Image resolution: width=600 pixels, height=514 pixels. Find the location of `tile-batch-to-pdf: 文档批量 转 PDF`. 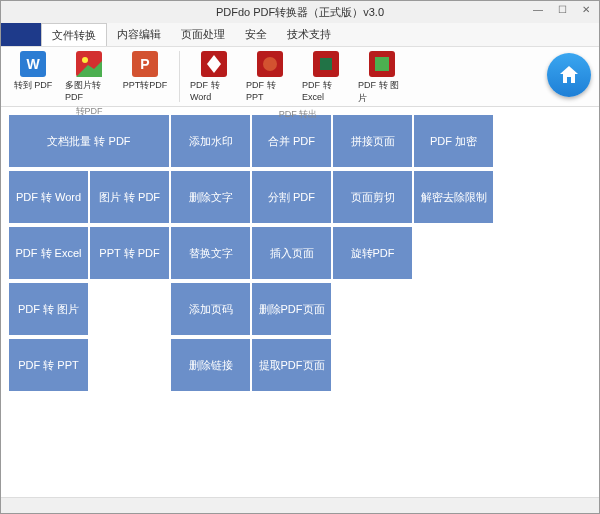

tile-batch-to-pdf: 文档批量 转 PDF is located at coordinates (89, 141).